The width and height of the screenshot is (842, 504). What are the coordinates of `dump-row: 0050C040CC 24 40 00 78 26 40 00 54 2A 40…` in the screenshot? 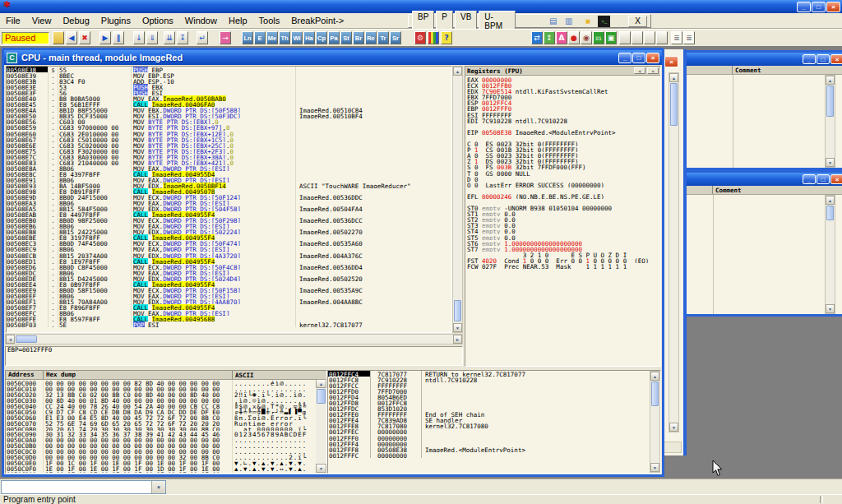 It's located at (166, 406).